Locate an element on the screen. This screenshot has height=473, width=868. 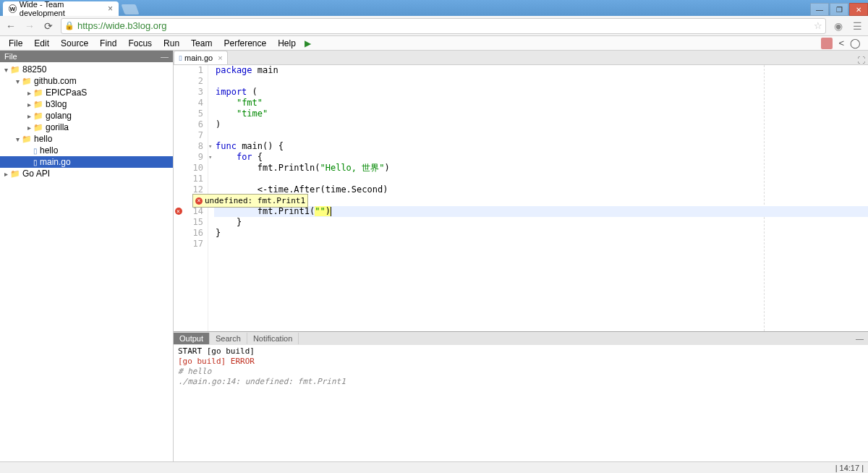
tree-gorilla: ▸ 📁 gorilla is located at coordinates (87, 127).